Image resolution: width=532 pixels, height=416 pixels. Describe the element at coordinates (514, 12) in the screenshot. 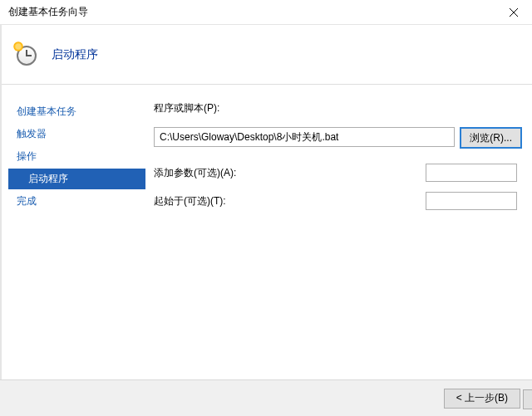

I see `close-icon` at that location.